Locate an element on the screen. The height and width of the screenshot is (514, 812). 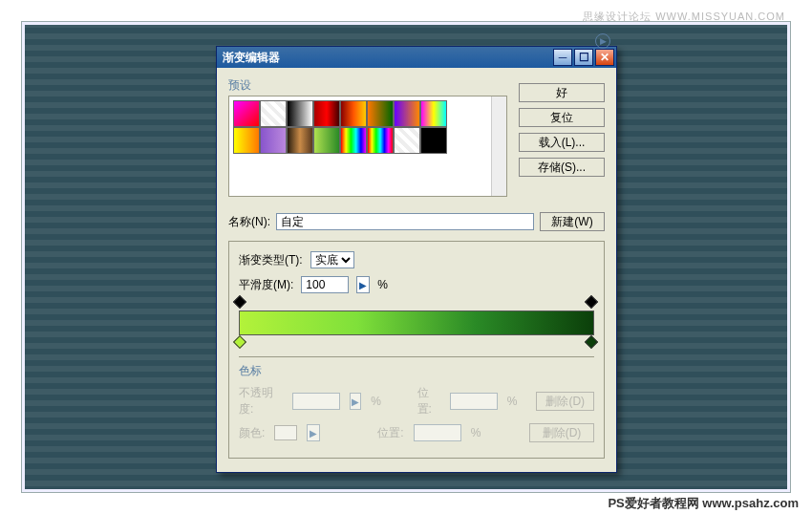
minimize-button: ─ is located at coordinates (563, 57).